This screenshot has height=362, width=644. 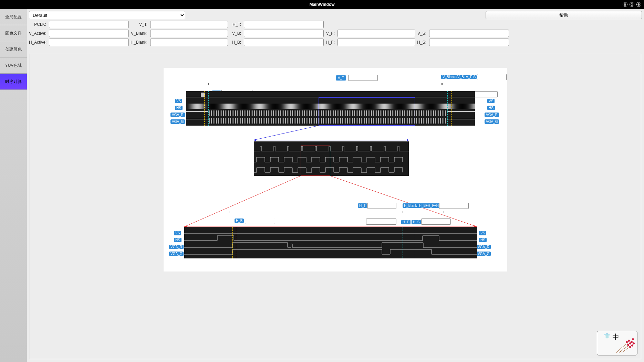 I want to click on hbox-hs, so click(x=436, y=222).